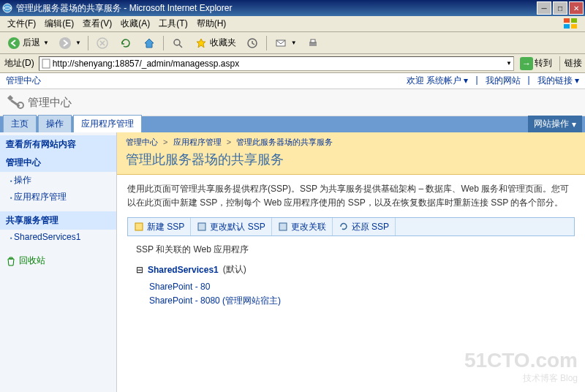 This screenshot has width=585, height=392. Describe the element at coordinates (344, 227) in the screenshot. I see `restore-icon` at that location.